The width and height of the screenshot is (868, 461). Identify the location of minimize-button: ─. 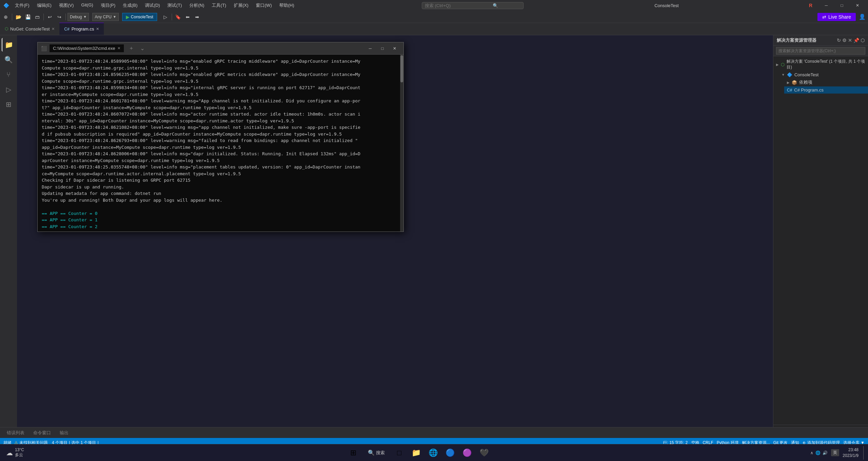
(826, 5).